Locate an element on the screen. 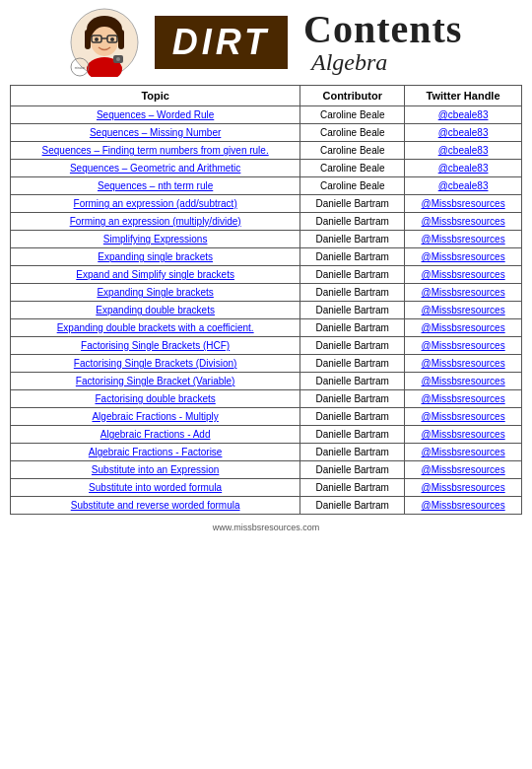  topic-link: Sequences – Missing Number is located at coordinates (156, 132).